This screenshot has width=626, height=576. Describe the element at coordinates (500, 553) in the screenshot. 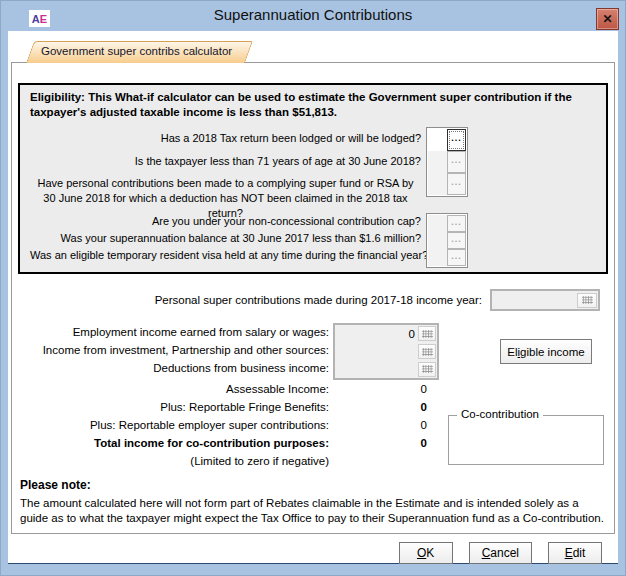

I see `footer-buttons: OK Cancel Edit` at that location.